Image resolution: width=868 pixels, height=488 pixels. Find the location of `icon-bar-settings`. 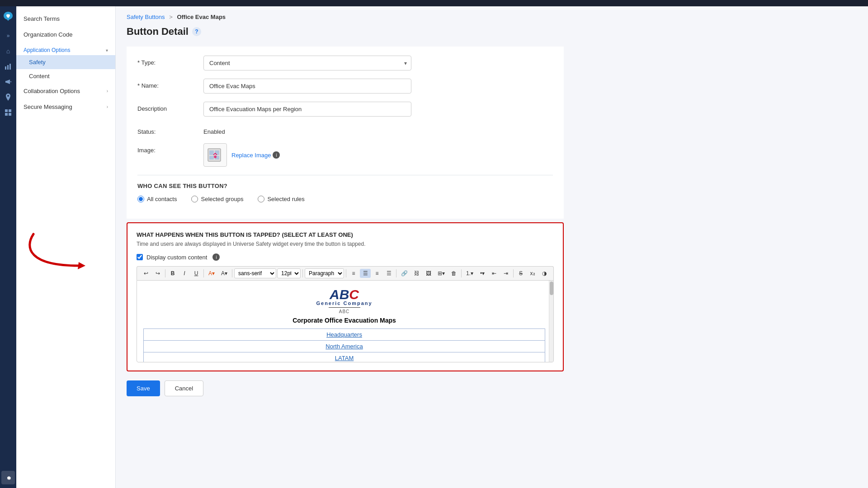

icon-bar-settings is located at coordinates (8, 478).